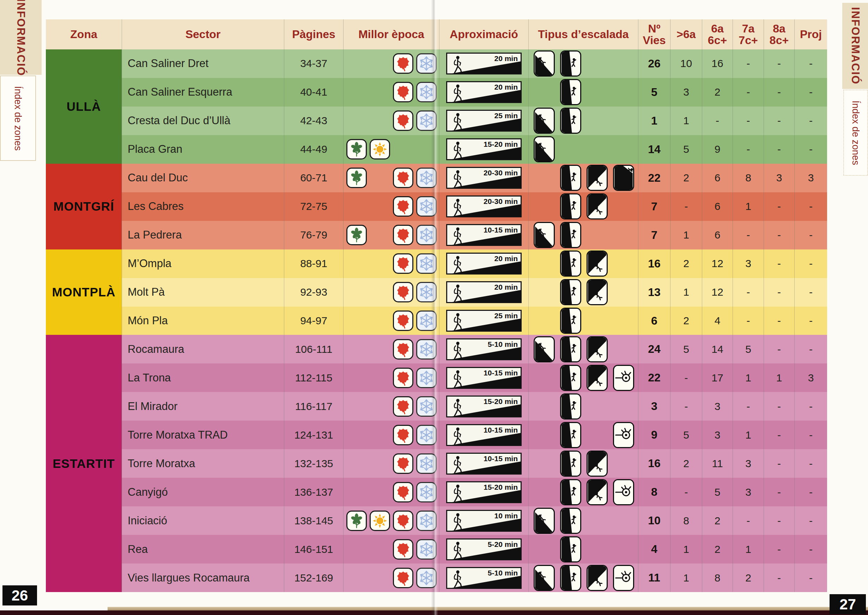  I want to click on num-vies: 16, so click(654, 464).